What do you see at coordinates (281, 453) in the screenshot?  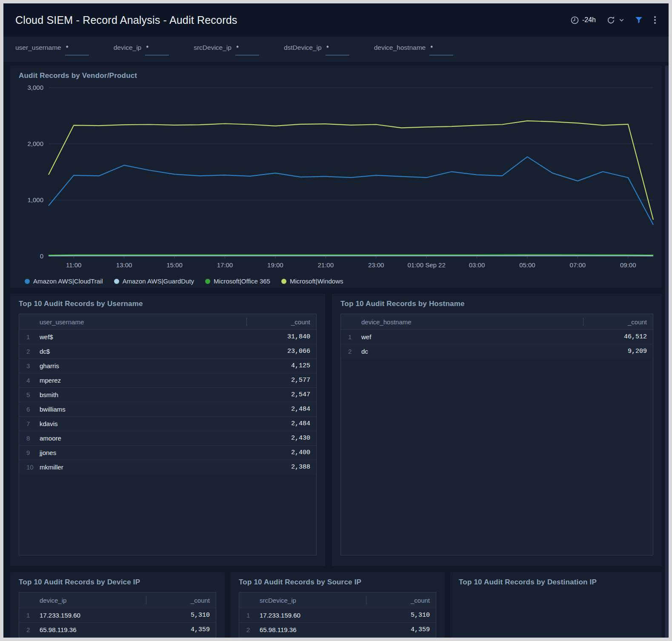 I see `row-count: 2,400` at bounding box center [281, 453].